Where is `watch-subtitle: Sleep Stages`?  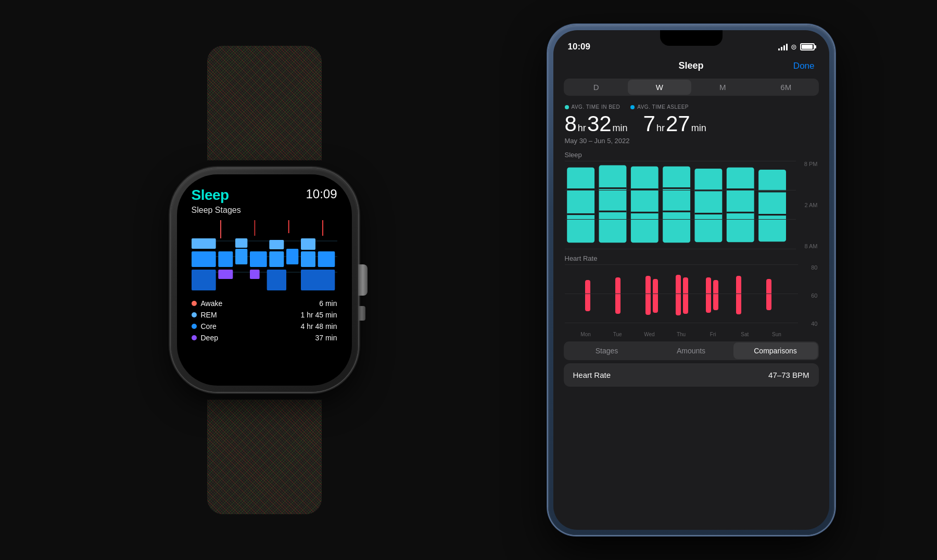
watch-subtitle: Sleep Stages is located at coordinates (264, 210).